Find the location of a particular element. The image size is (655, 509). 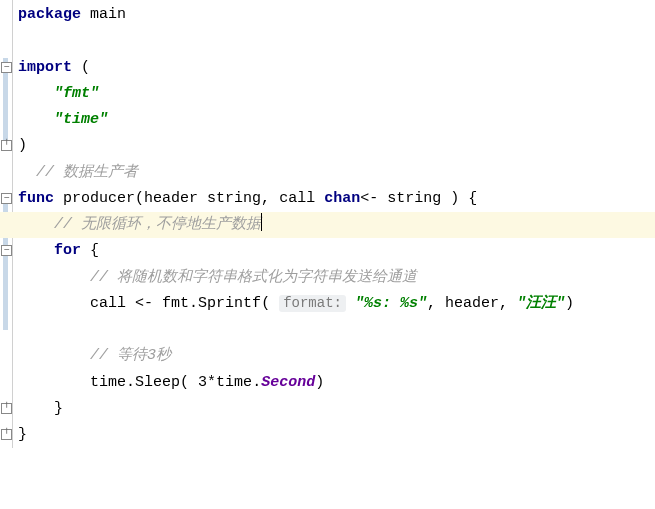

ident: call is located at coordinates (108, 304).